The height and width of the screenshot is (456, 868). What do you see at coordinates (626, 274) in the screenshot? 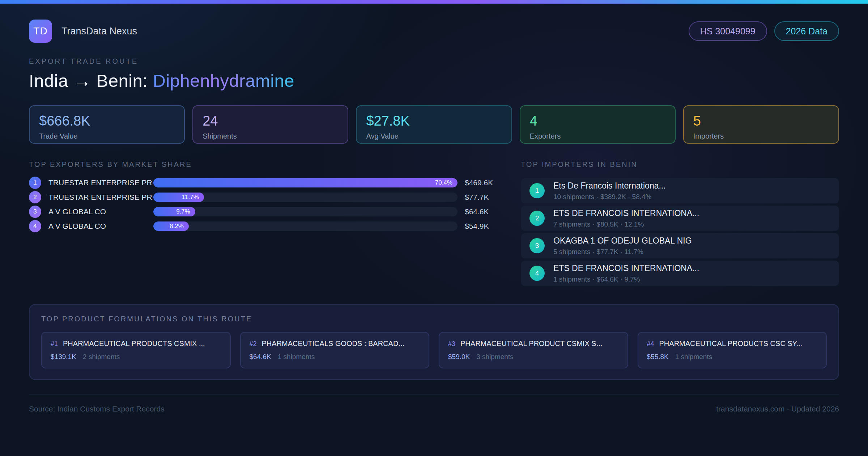
I see `importer-info: ETS DE FRANCOIS INTERNATIONA... 1 shipme…` at bounding box center [626, 274].